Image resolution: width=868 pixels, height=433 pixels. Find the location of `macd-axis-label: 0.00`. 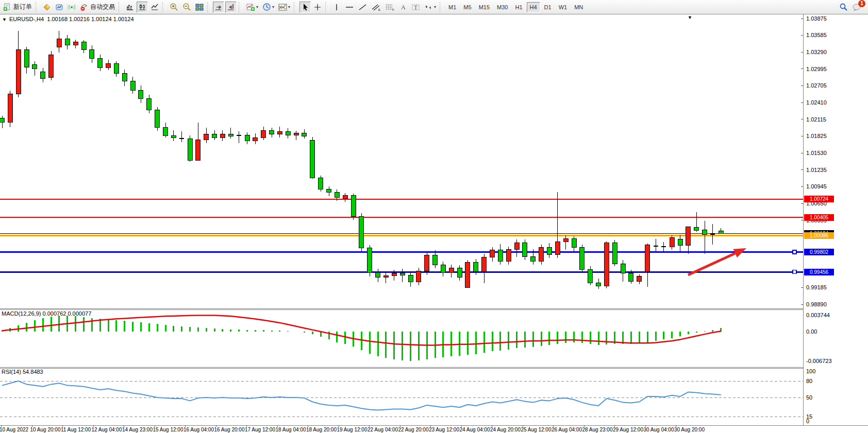

macd-axis-label: 0.00 is located at coordinates (811, 332).